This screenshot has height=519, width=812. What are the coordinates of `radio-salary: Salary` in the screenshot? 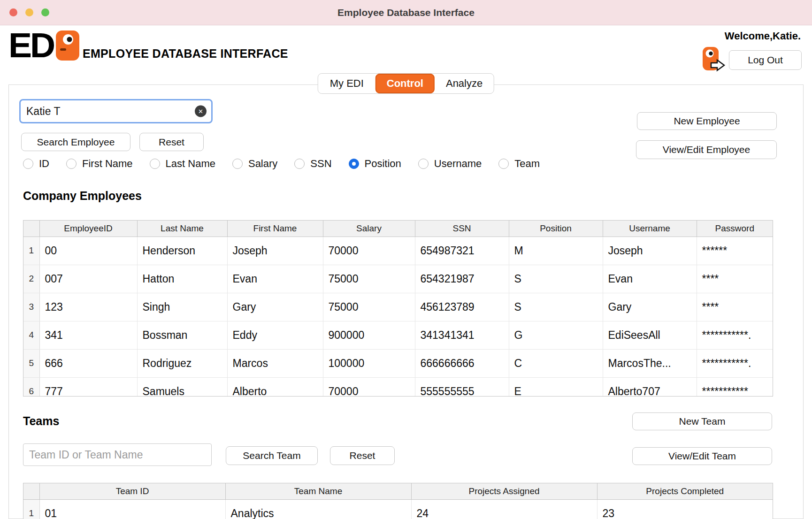 It's located at (255, 164).